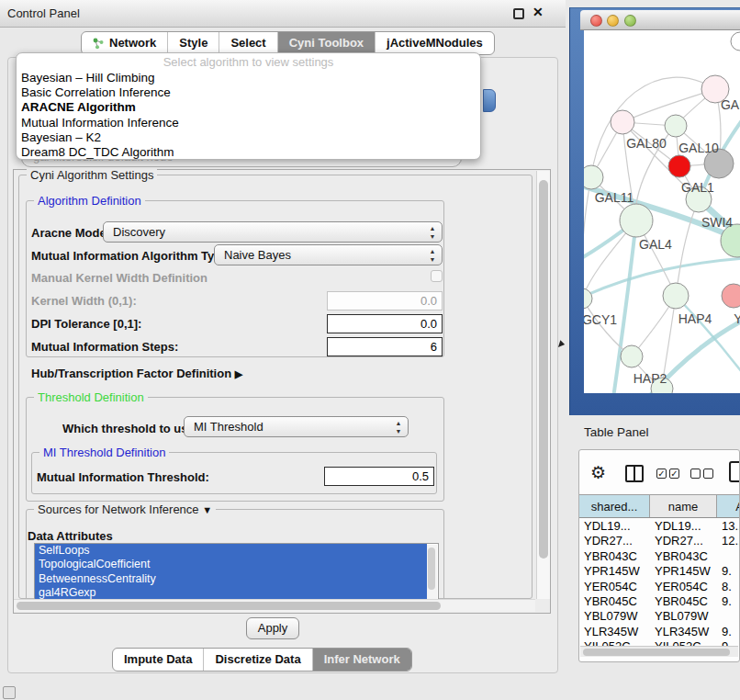 The image size is (740, 700). I want to click on minimize-traffic-light-icon, so click(613, 20).